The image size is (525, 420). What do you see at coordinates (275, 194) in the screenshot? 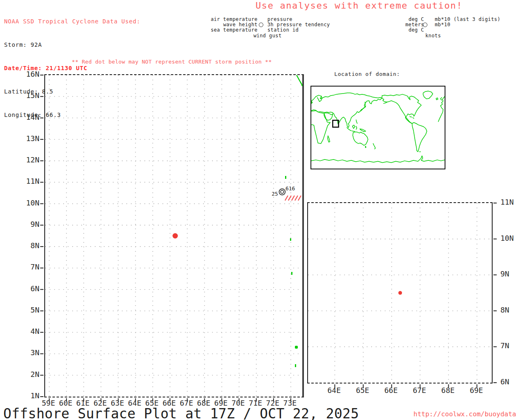
I see `station-left-value: 25` at bounding box center [275, 194].